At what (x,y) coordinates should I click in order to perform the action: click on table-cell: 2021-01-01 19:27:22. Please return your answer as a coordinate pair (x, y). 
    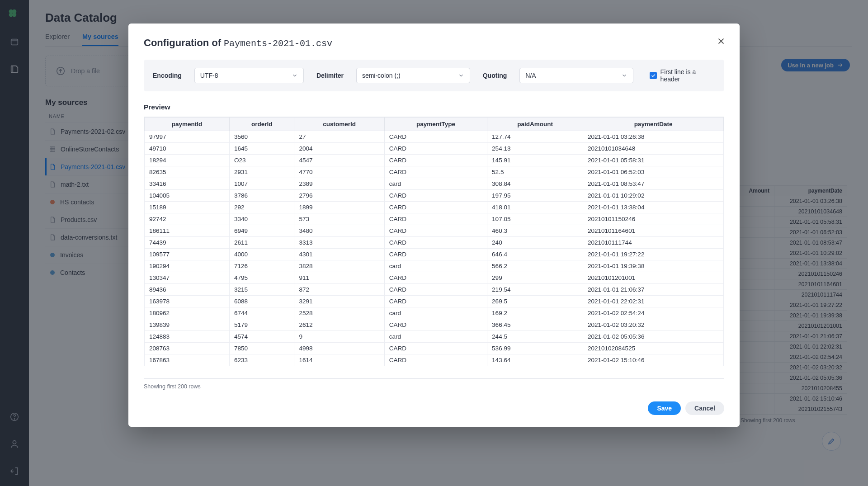
    Looking at the image, I should click on (654, 255).